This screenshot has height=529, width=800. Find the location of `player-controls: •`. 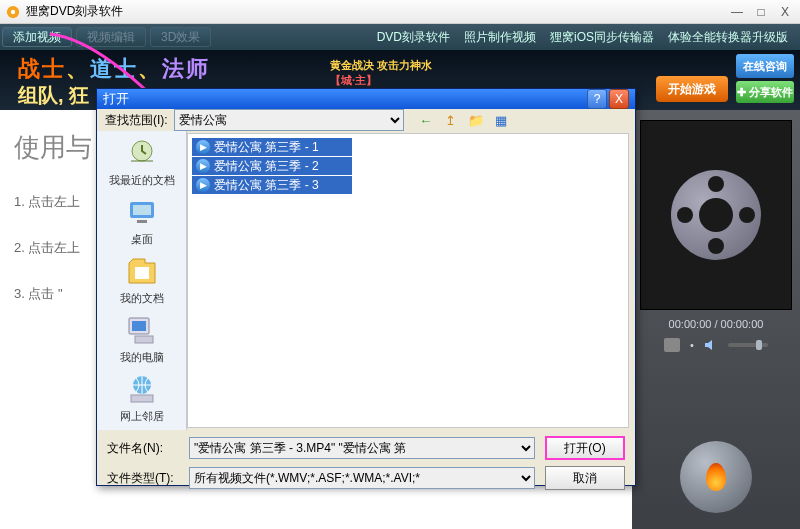

player-controls: • is located at coordinates (716, 345).